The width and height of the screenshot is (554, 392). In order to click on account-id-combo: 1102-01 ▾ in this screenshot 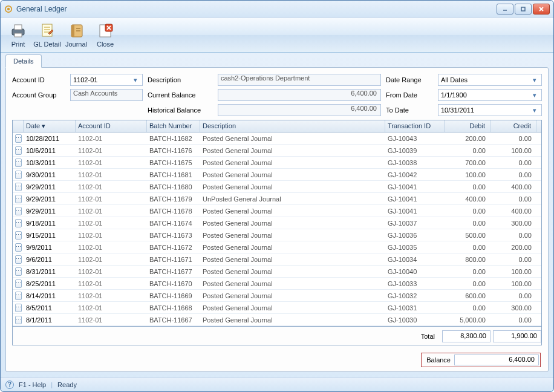, I will do `click(106, 80)`.